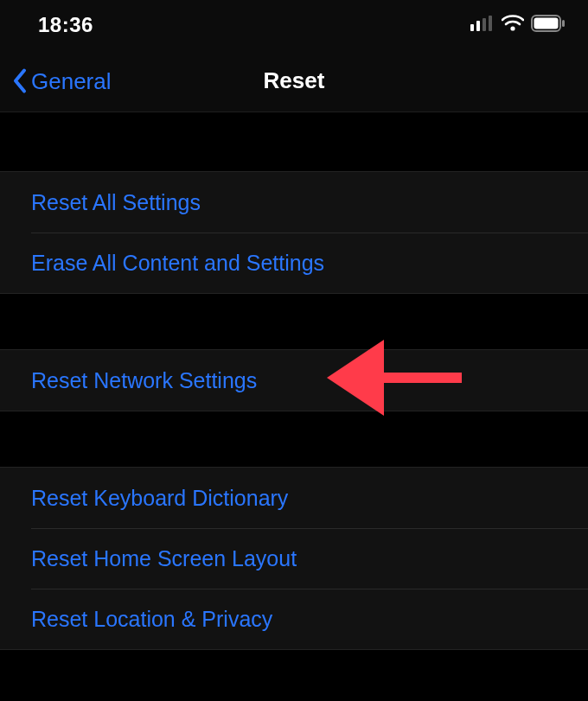 Image resolution: width=588 pixels, height=701 pixels. Describe the element at coordinates (294, 380) in the screenshot. I see `group-network: Reset Network Settings` at that location.